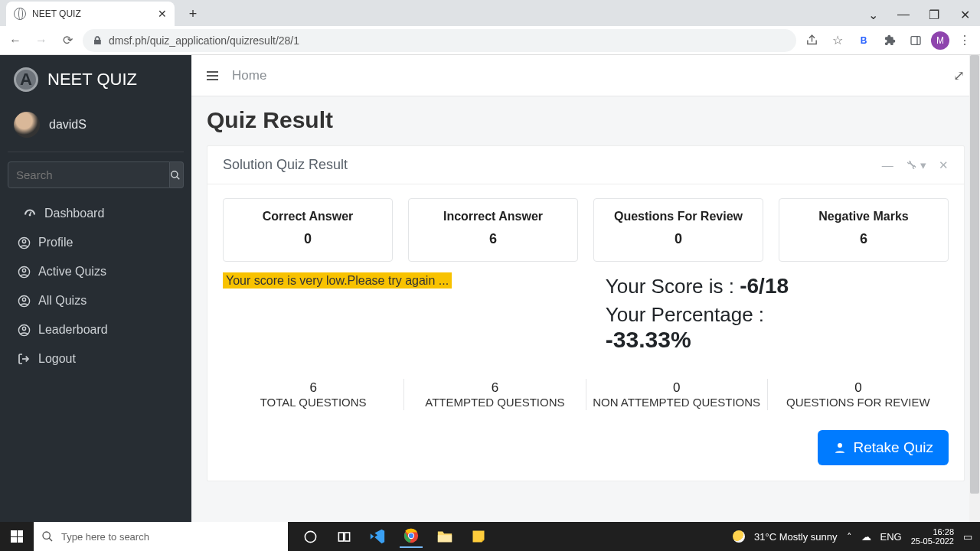  What do you see at coordinates (586, 118) in the screenshot?
I see `page-title: Quiz Result` at bounding box center [586, 118].